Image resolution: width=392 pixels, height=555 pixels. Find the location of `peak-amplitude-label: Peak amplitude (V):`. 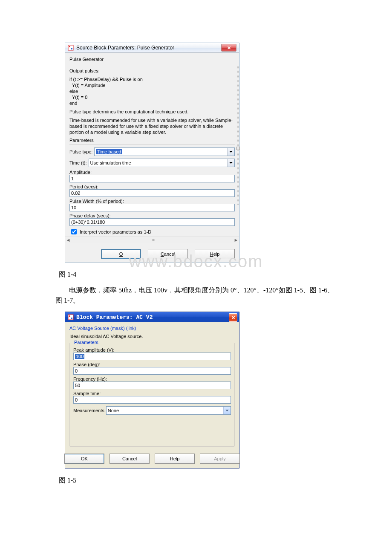

peak-amplitude-label: Peak amplitude (V): is located at coordinates (152, 350).